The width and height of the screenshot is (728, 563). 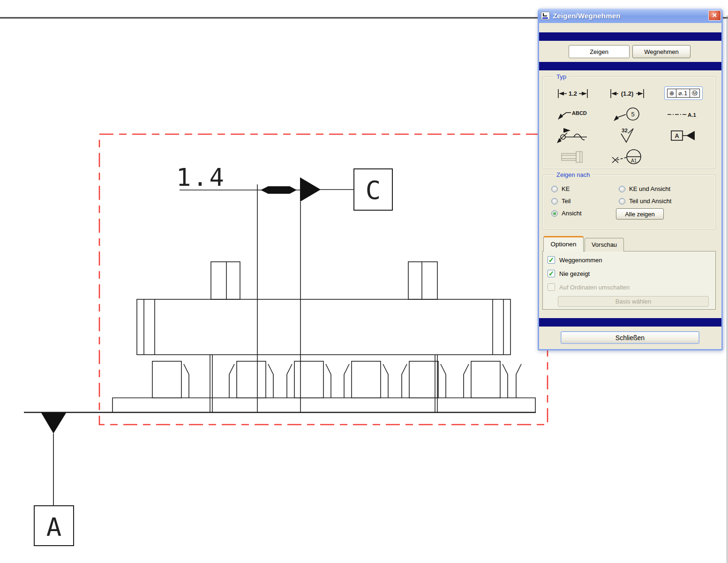 What do you see at coordinates (54, 479) in the screenshot?
I see `datum-a-annotation: A` at bounding box center [54, 479].